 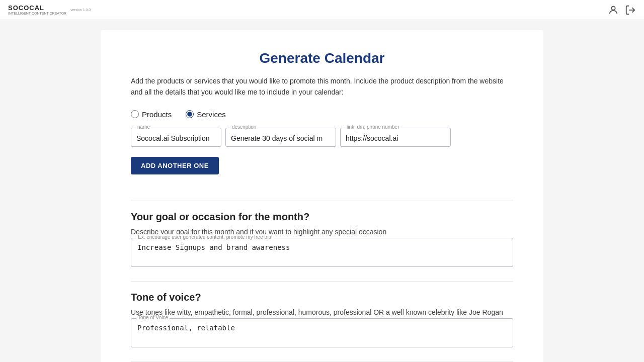 I want to click on logo-version: version 1.0.0, so click(x=80, y=10).